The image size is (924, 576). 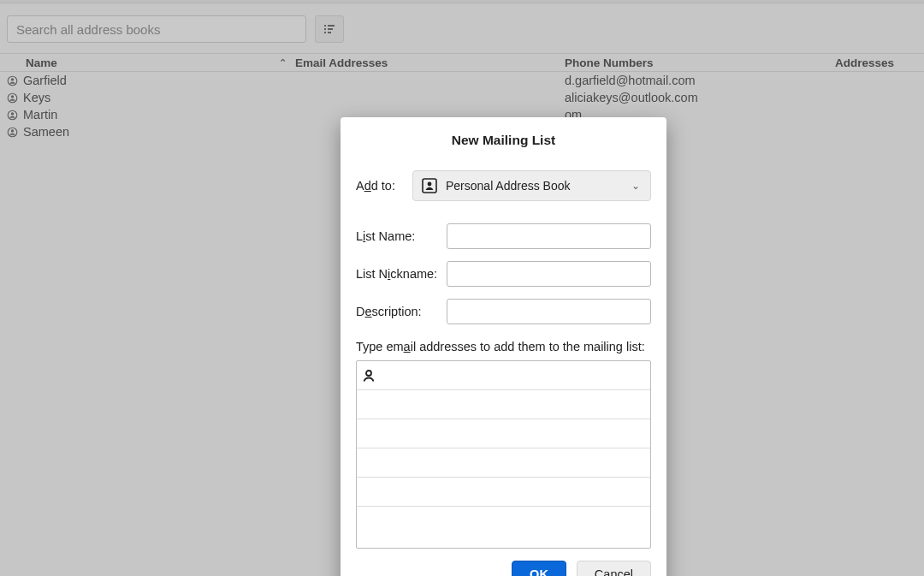 I want to click on cancel-button: Cancel, so click(x=614, y=568).